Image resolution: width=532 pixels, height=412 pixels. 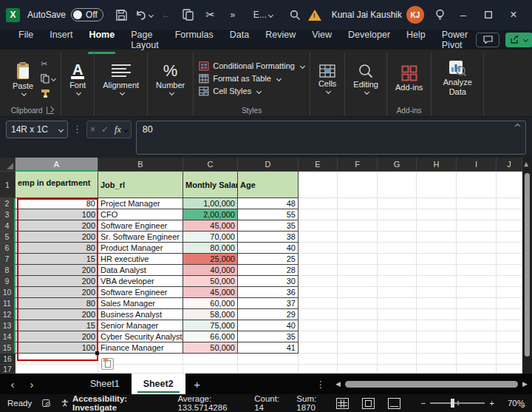 I want to click on prev-sheet-icon: ‹, so click(x=13, y=385).